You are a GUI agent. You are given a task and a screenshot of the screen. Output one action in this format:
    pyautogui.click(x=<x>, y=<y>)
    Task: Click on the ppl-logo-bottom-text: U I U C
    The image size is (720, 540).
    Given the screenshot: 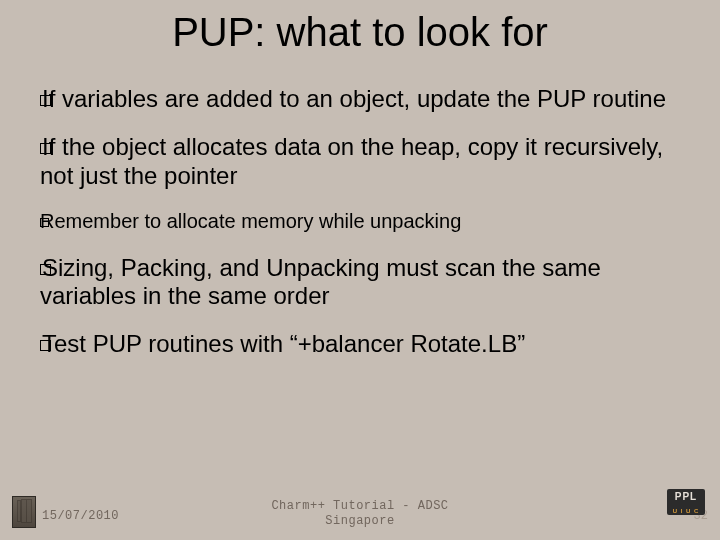 What is the action you would take?
    pyautogui.click(x=686, y=511)
    